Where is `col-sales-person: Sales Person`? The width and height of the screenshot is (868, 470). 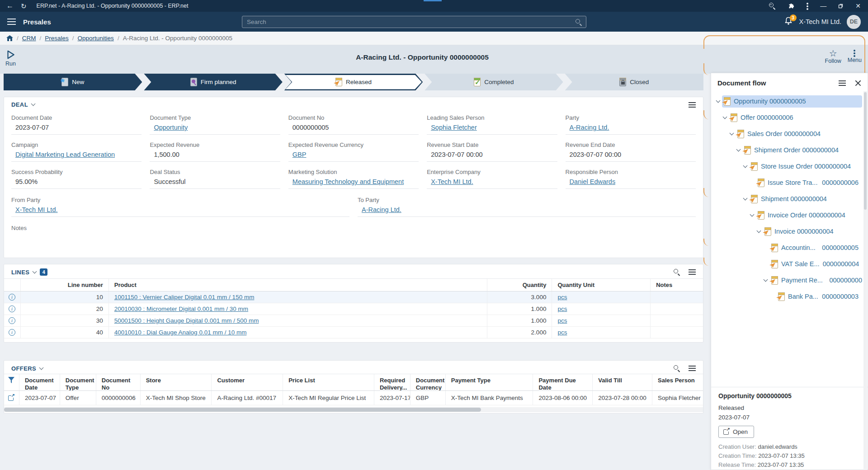 col-sales-person: Sales Person is located at coordinates (678, 382).